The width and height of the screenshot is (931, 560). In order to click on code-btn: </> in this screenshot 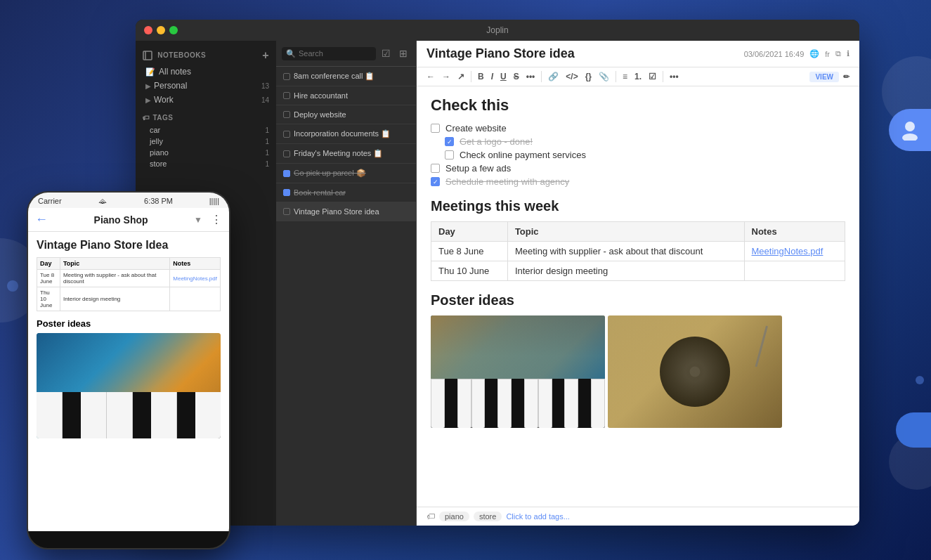, I will do `click(572, 77)`.